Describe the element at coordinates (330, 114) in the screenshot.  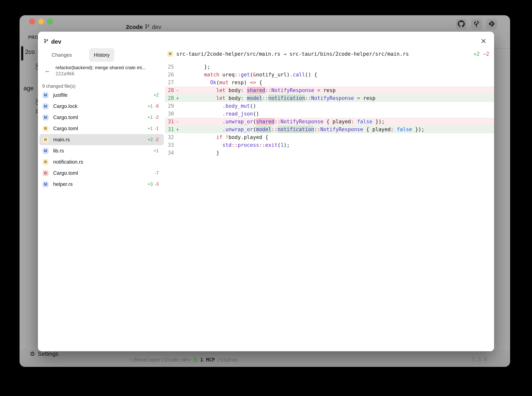
I see `diff-line: 30 .read_json()` at that location.